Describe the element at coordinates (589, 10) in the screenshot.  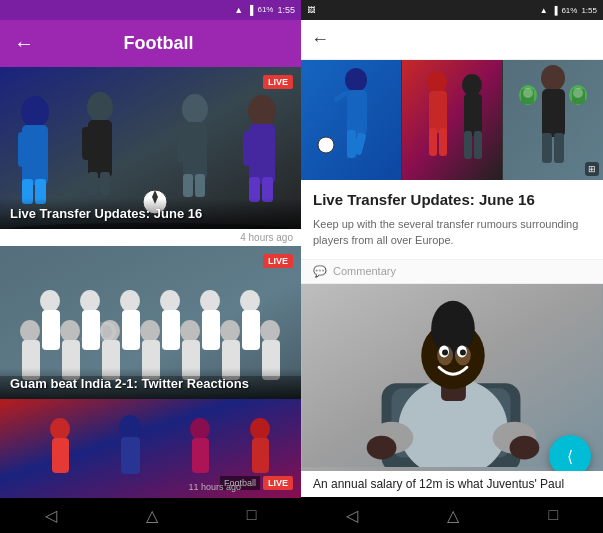
I see `time-right: 1:55` at that location.